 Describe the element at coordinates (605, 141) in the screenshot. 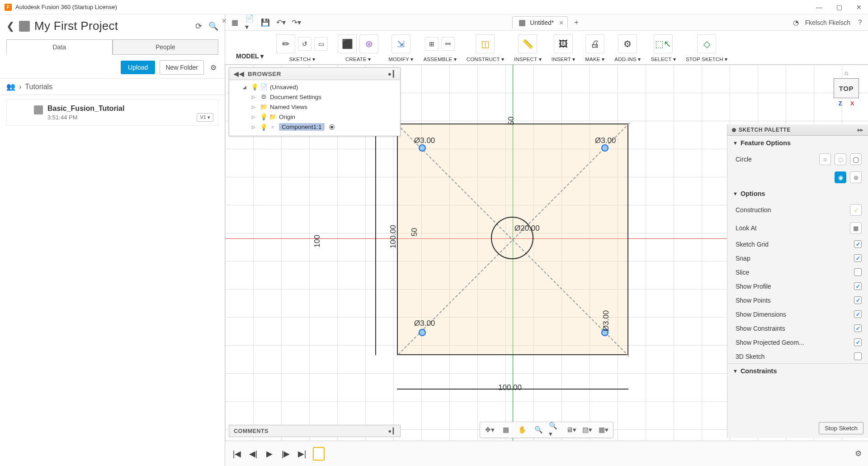

I see `dimension-diameter-tr: Ø3.00` at that location.